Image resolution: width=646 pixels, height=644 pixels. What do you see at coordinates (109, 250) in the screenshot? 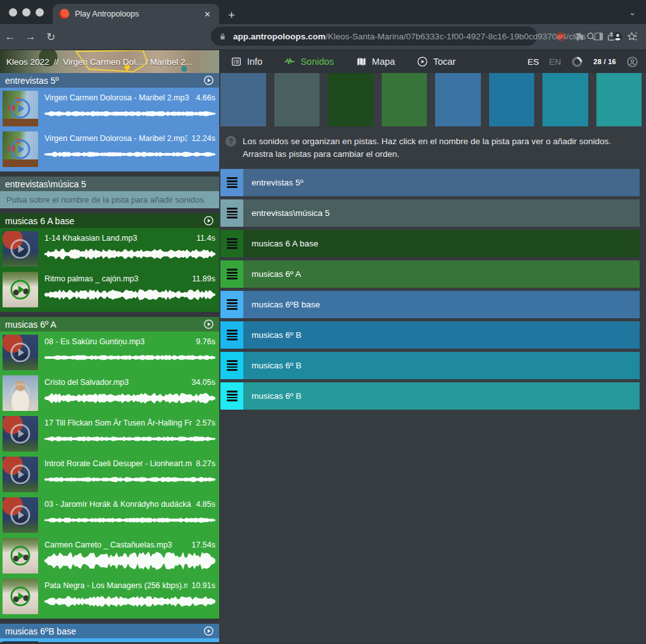
I see `clip-item: 1-14 Khakasian Land.mp311.4s` at bounding box center [109, 250].